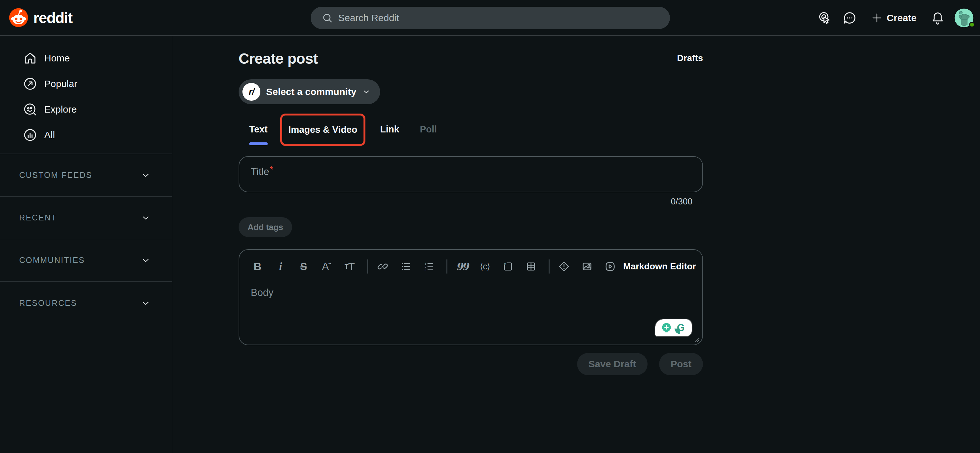 This screenshot has width=980, height=453. I want to click on table-icon, so click(531, 266).